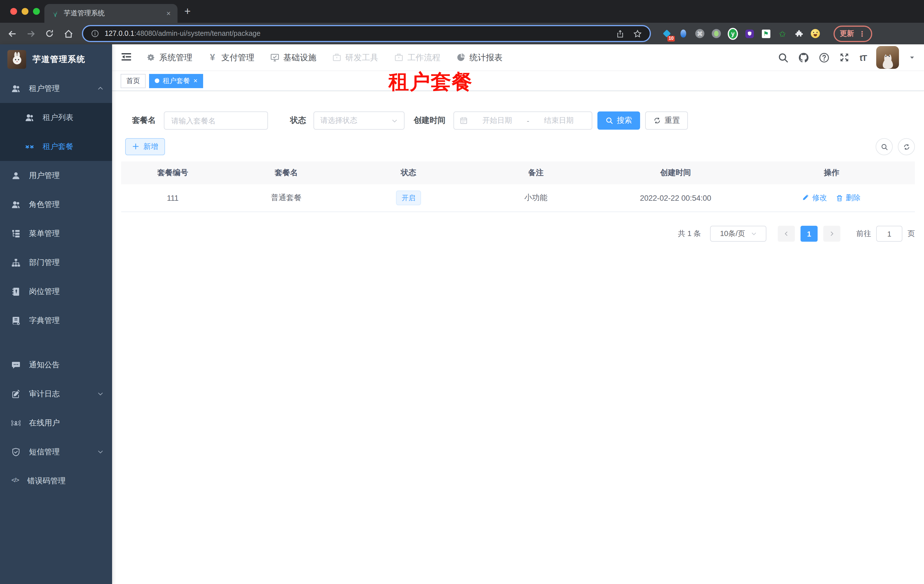 The width and height of the screenshot is (924, 584). I want to click on search-icon, so click(783, 58).